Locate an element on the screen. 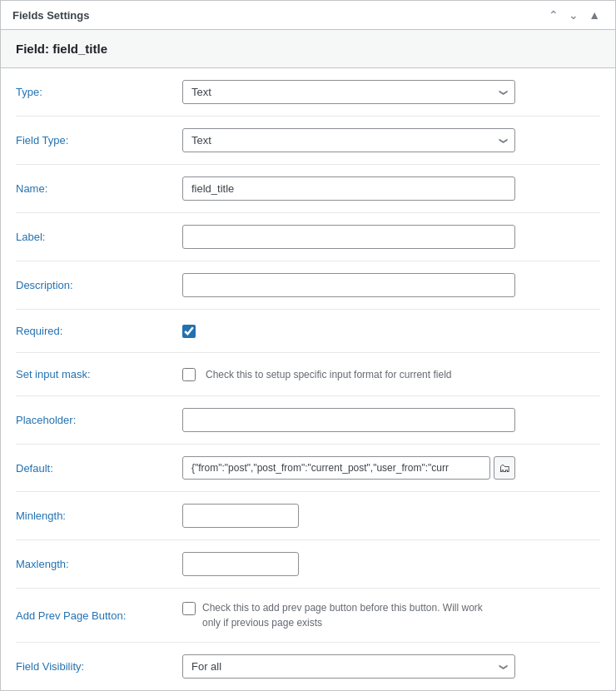 The image size is (616, 691). placeholder-row: Placeholder: is located at coordinates (308, 420).